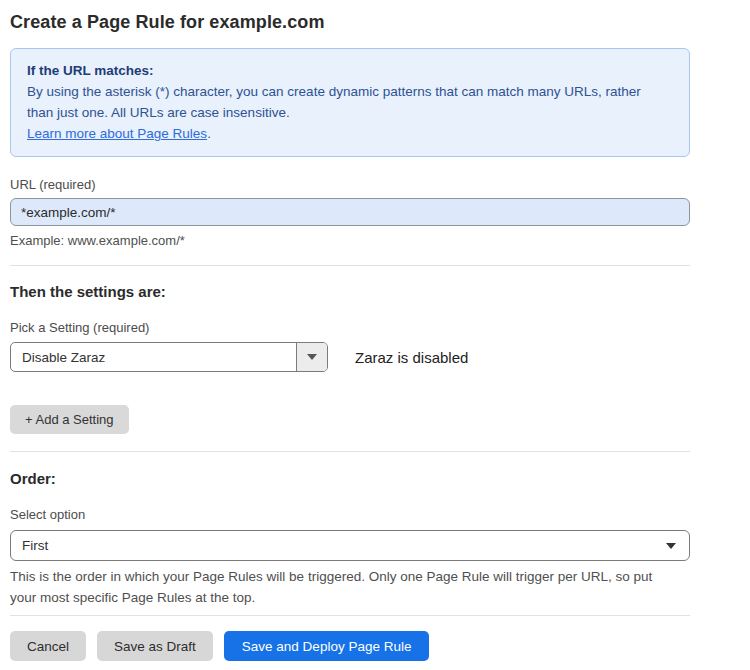  What do you see at coordinates (350, 328) in the screenshot?
I see `setting-picker-label: Pick a Setting (required)` at bounding box center [350, 328].